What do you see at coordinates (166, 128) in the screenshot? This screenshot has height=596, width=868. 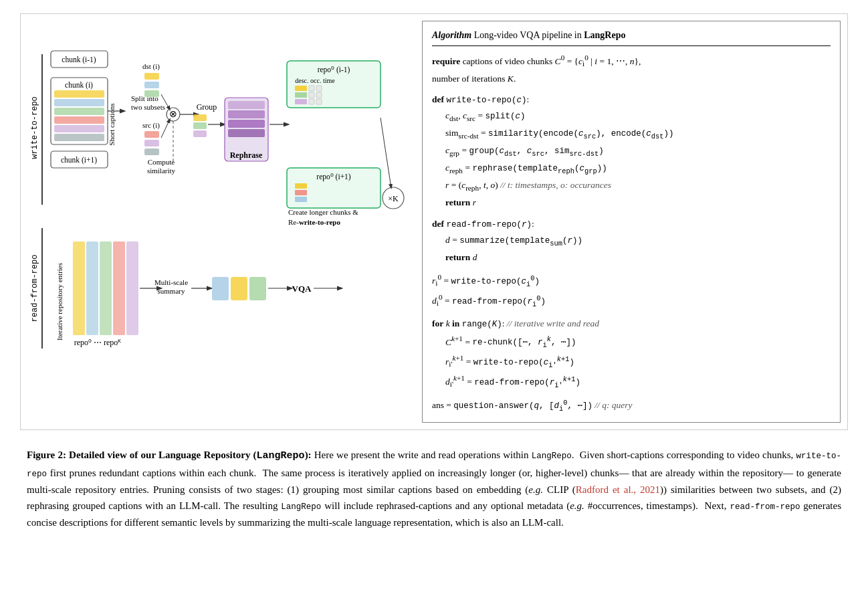 I see `arrow-src-cross` at bounding box center [166, 128].